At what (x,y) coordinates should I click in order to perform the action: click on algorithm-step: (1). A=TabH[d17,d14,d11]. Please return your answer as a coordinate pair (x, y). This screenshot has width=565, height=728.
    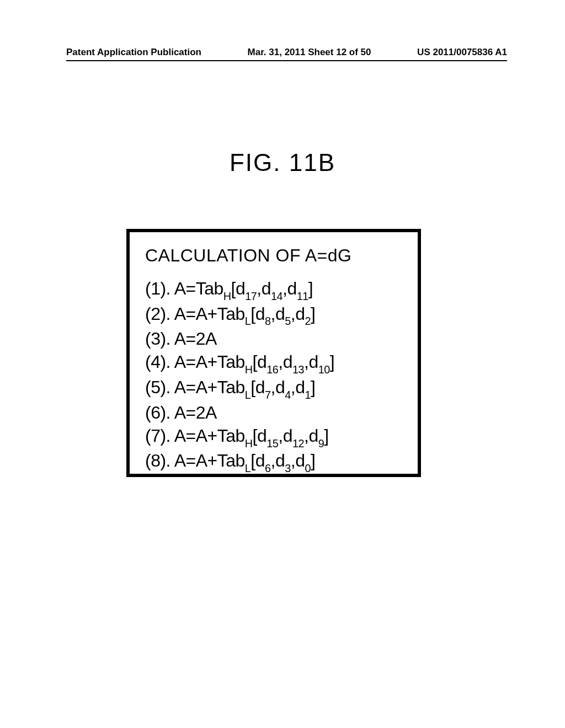
    Looking at the image, I should click on (275, 290).